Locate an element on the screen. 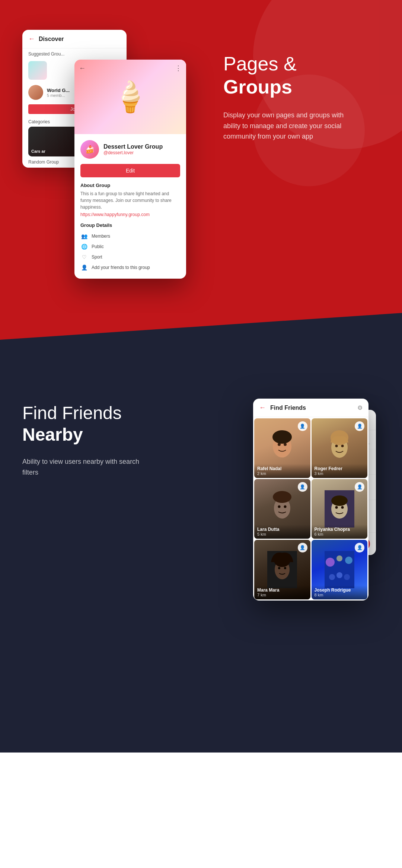 Image resolution: width=402 pixels, height=868 pixels. lara-face-svg is located at coordinates (282, 509).